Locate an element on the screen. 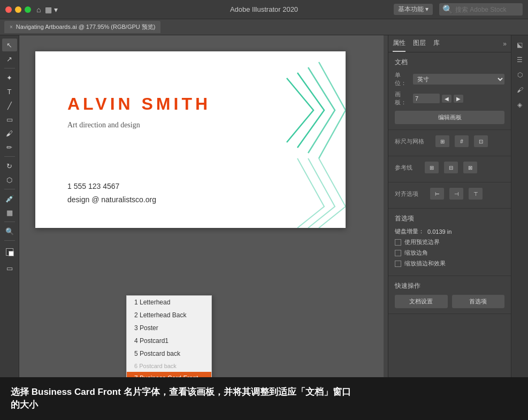  document-section-title: 文档 is located at coordinates (449, 62).